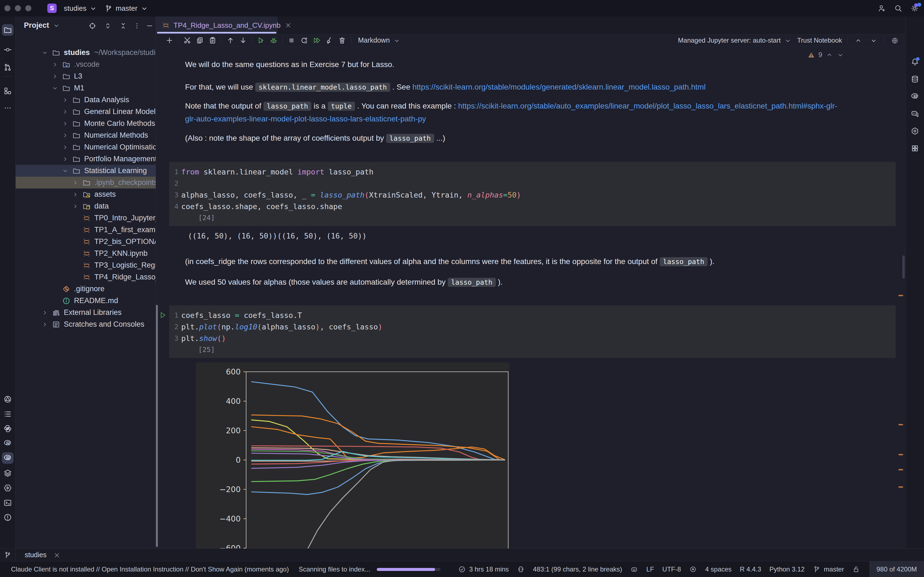 The width and height of the screenshot is (924, 577). Describe the element at coordinates (915, 8) in the screenshot. I see `settings-button` at that location.